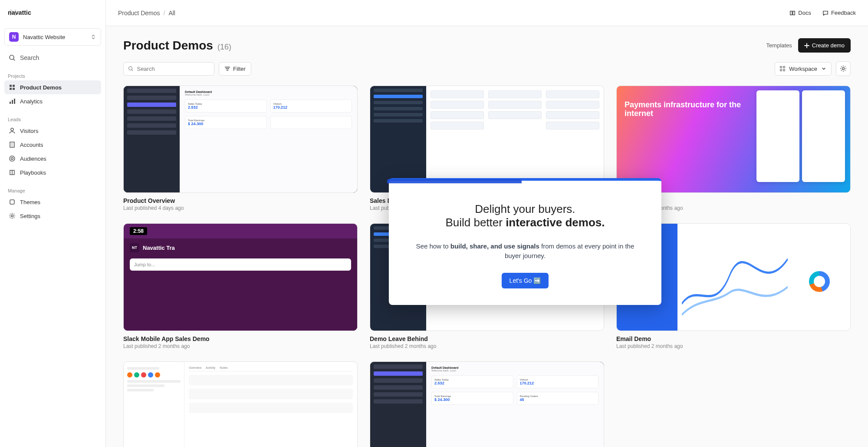 The image size is (868, 447). I want to click on grid-icon, so click(12, 87).